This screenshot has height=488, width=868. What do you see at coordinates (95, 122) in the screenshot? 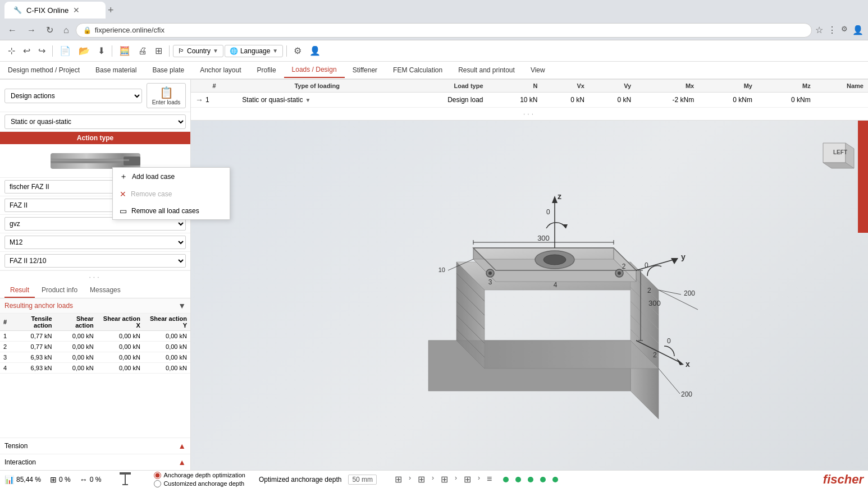
I see `quasi-static-row: Static or quasi-static` at bounding box center [95, 122].